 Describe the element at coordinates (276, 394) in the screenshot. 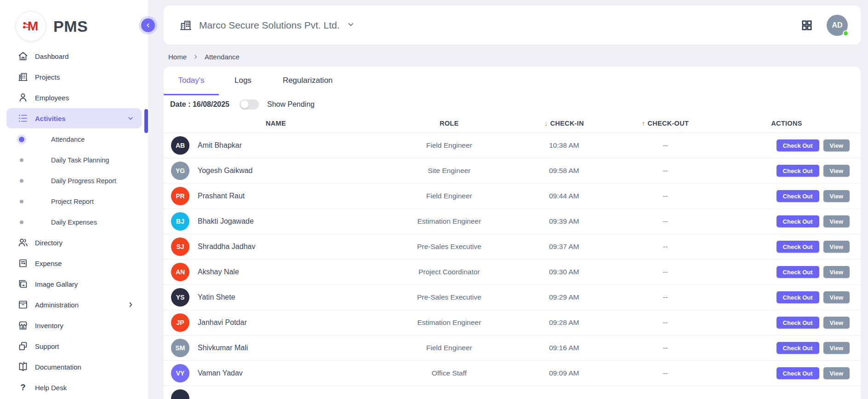

I see `employee-cell` at that location.